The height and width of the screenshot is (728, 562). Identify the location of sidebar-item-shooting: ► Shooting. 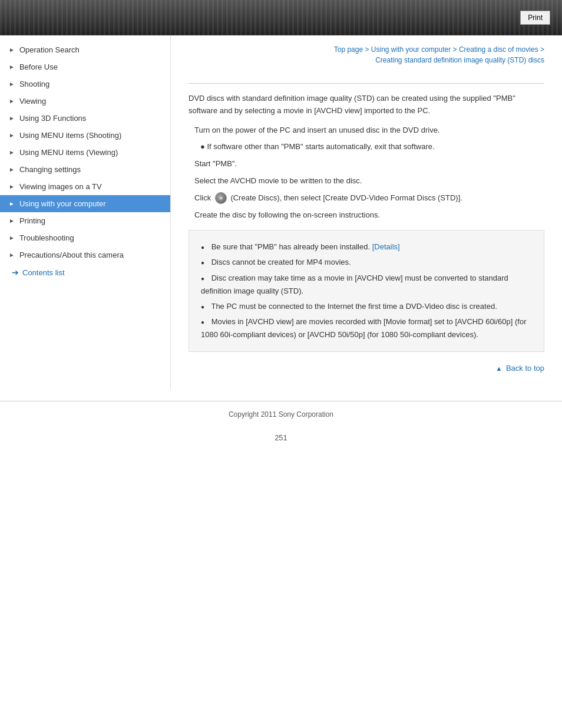
(85, 84).